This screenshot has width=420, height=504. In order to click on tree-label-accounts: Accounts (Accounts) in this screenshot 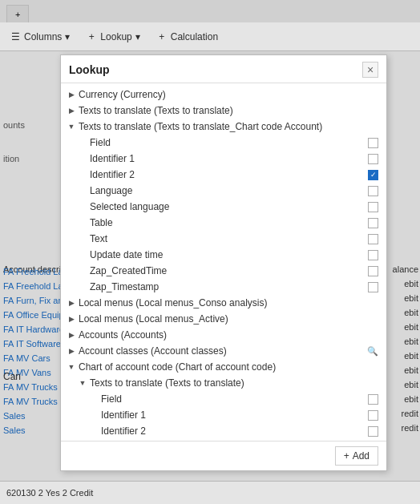, I will do `click(229, 335)`.